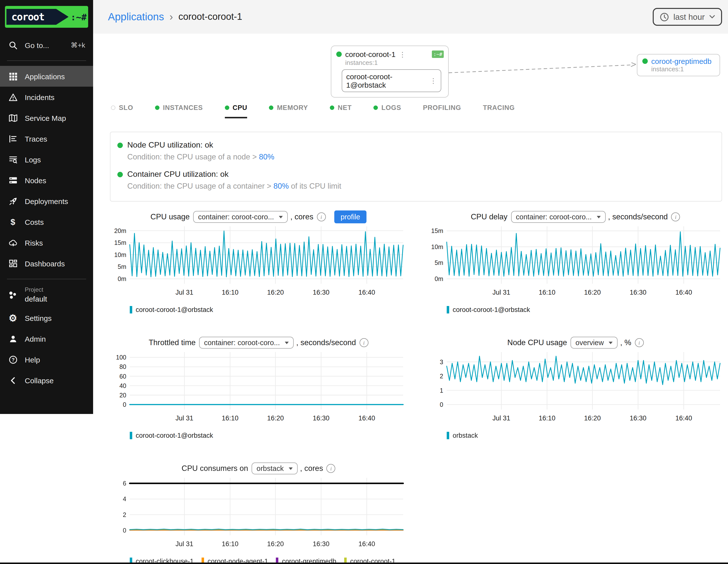  Describe the element at coordinates (350, 217) in the screenshot. I see `profile-button: profile` at that location.